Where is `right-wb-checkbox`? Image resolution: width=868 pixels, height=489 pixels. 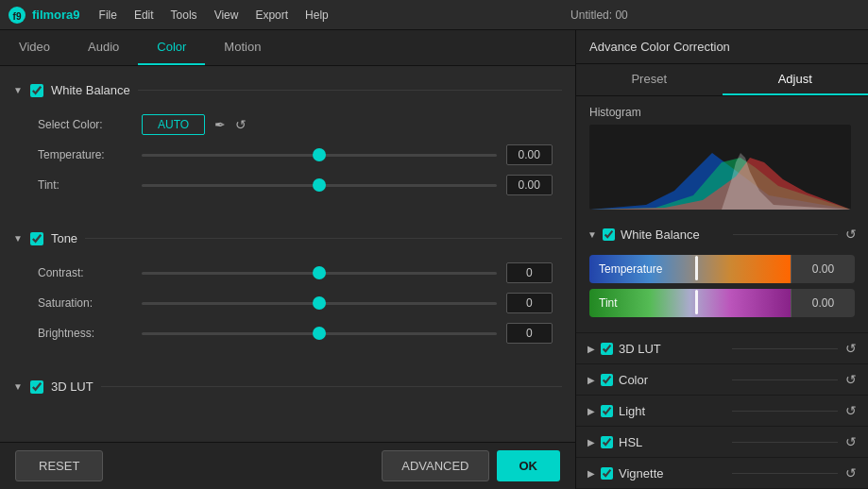 right-wb-checkbox is located at coordinates (608, 234).